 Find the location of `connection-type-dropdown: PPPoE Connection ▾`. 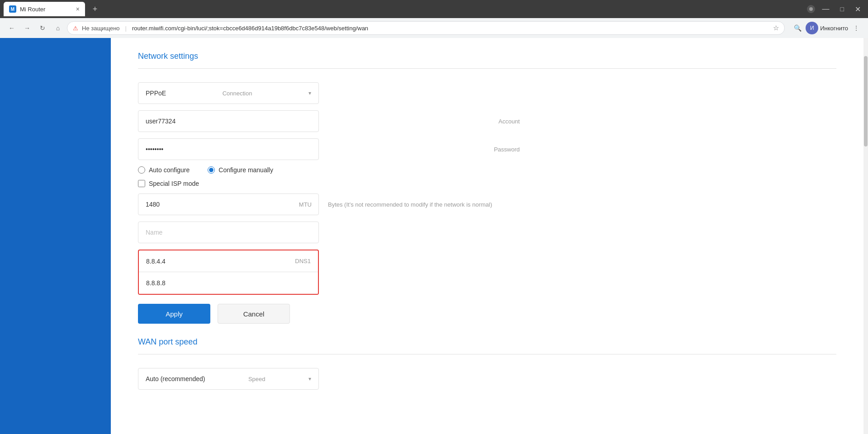

connection-type-dropdown: PPPoE Connection ▾ is located at coordinates (228, 93).